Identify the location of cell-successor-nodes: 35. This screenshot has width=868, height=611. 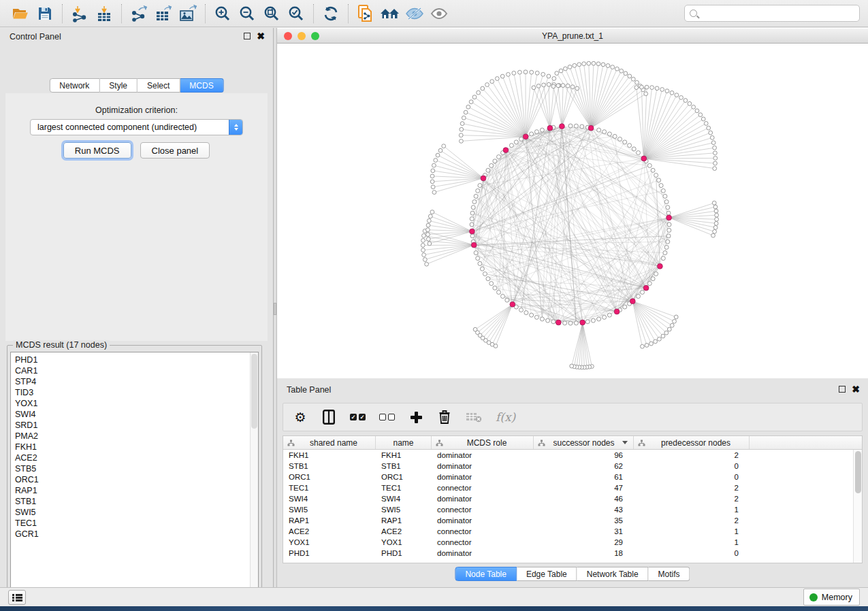
(584, 521).